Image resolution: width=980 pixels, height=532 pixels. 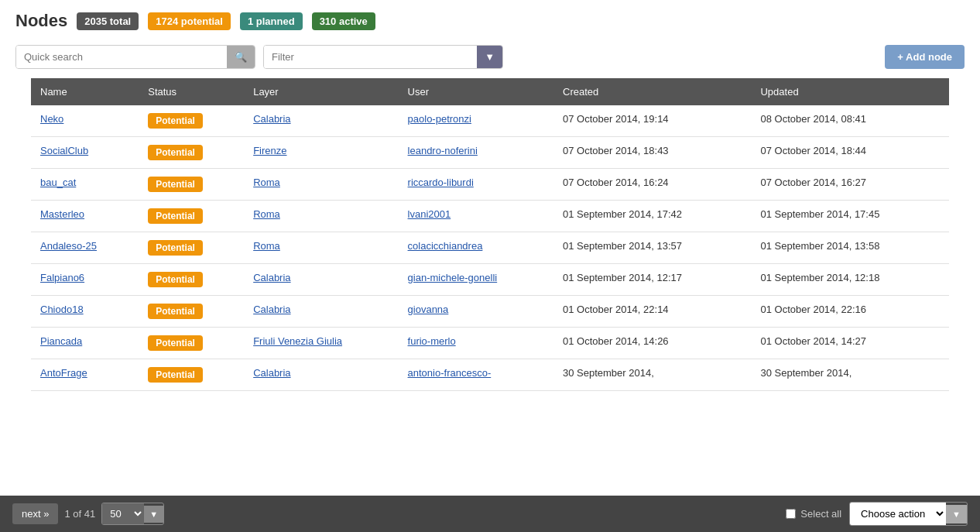 I want to click on badge-planned: 1 planned, so click(x=271, y=22).